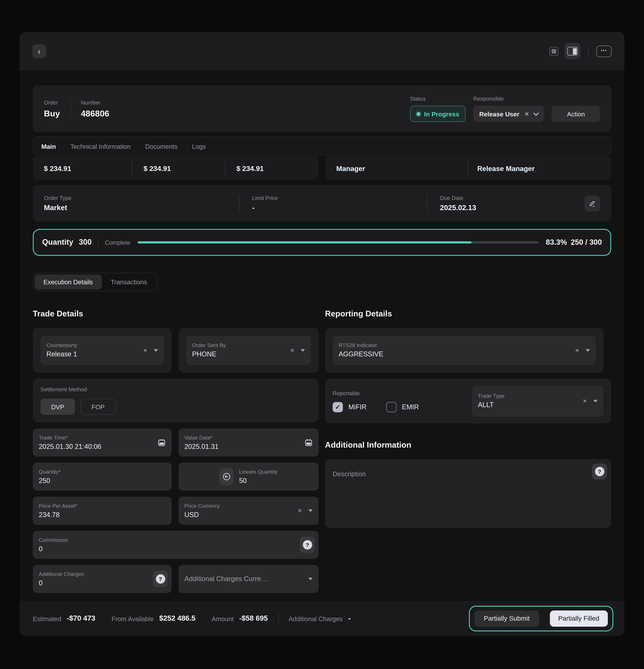 Image resolution: width=644 pixels, height=669 pixels. What do you see at coordinates (162, 146) in the screenshot?
I see `tab-documents: Documents` at bounding box center [162, 146].